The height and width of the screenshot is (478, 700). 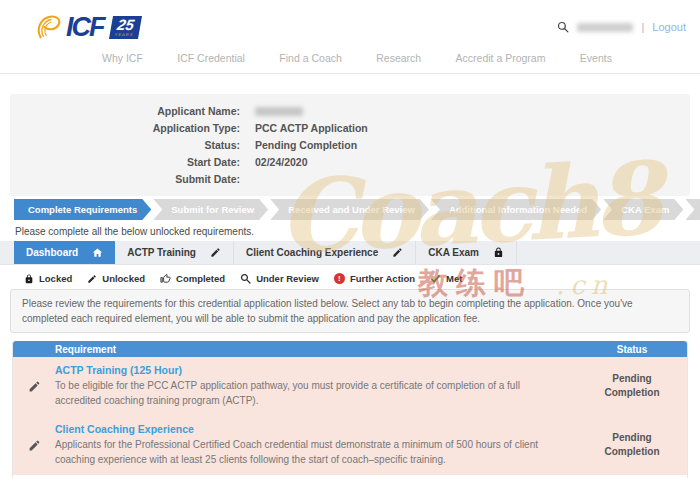 I want to click on legend-locked: Locked, so click(x=48, y=278).